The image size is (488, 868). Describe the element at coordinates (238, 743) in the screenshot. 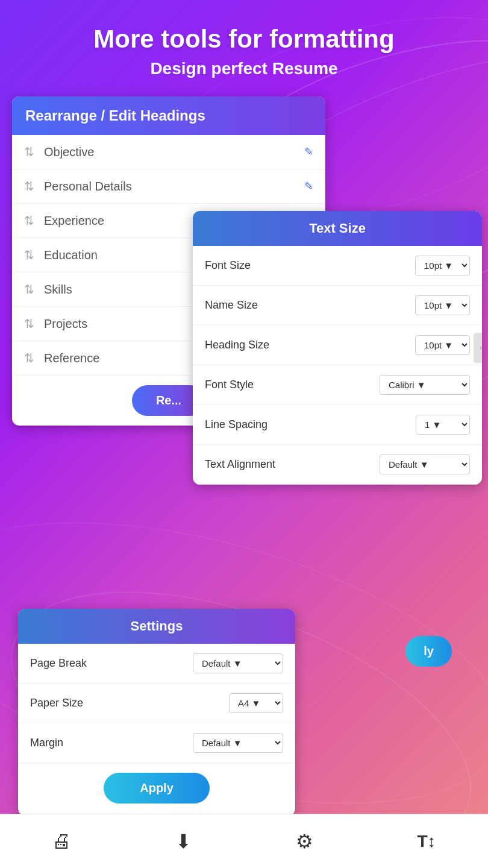

I see `margin-select: Default ▼` at that location.